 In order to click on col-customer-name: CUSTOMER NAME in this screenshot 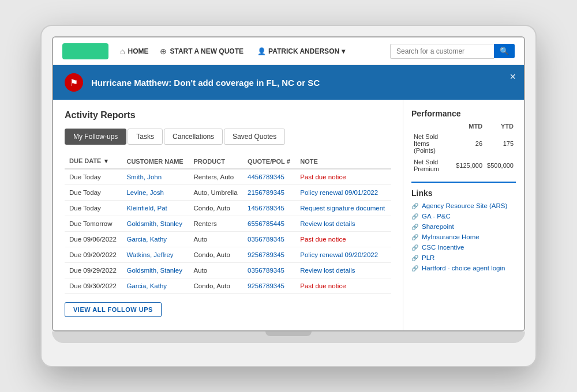, I will do `click(155, 161)`.